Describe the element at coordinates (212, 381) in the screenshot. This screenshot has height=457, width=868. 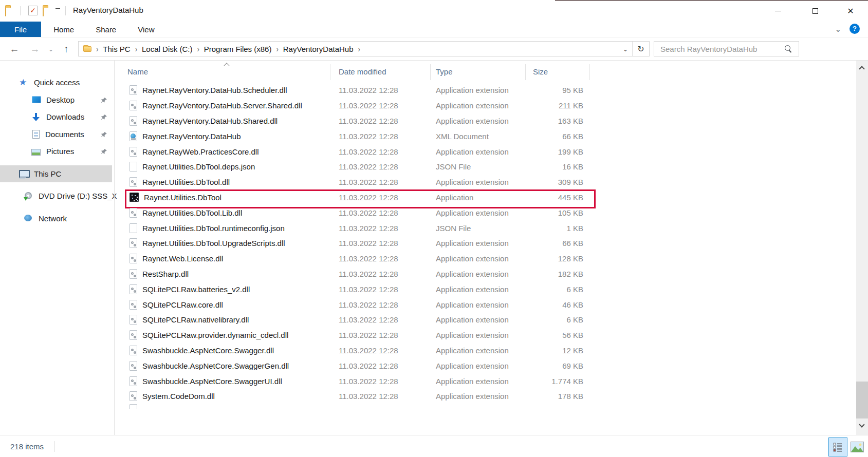
I see `file-name: Swashbuckle.AspNetCore.SwaggerUI.dll` at that location.